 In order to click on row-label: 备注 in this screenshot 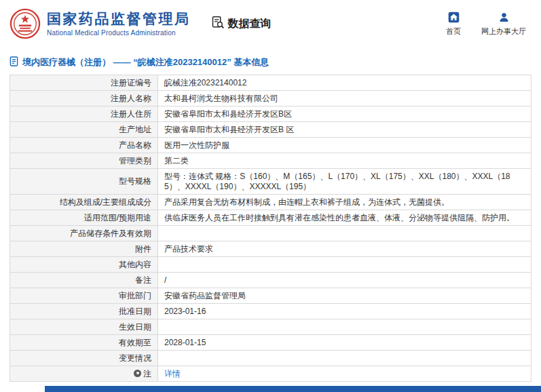, I will do `click(84, 281)`.